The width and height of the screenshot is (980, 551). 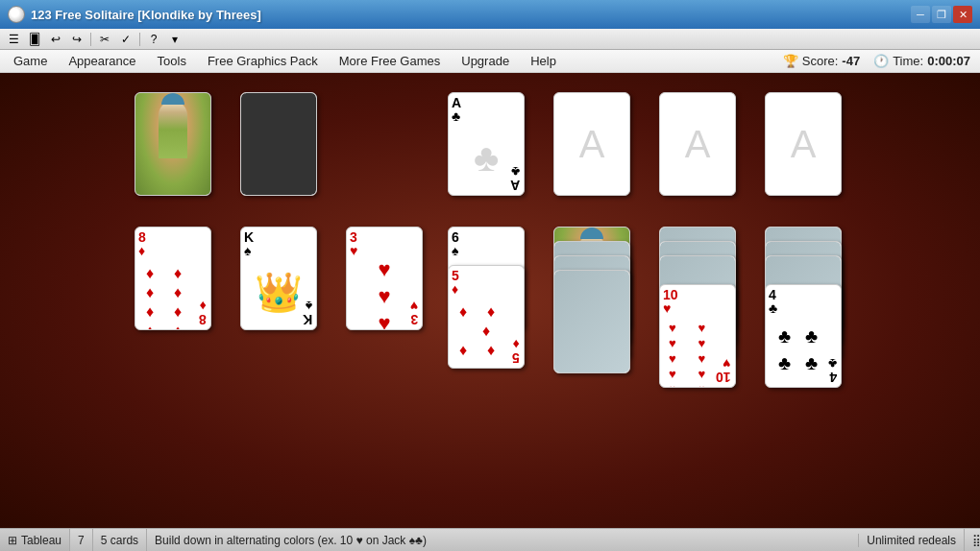 What do you see at coordinates (77, 39) in the screenshot?
I see `redo-icon: ↪` at bounding box center [77, 39].